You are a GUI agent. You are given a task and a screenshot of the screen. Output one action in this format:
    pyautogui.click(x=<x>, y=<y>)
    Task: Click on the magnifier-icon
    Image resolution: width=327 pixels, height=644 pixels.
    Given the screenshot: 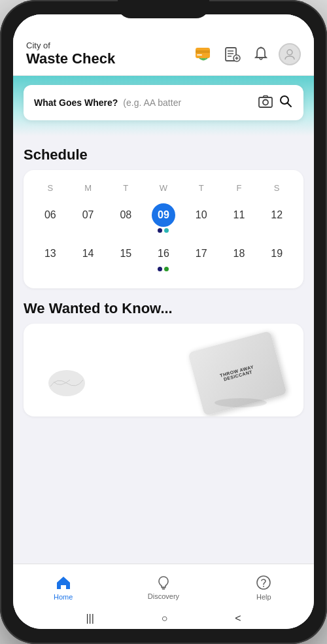 What is the action you would take?
    pyautogui.click(x=286, y=101)
    